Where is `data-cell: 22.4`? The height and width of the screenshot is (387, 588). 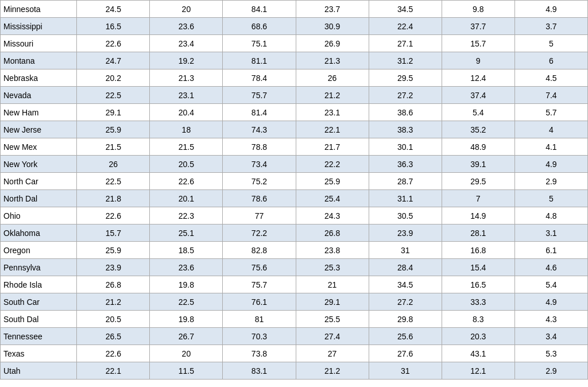 data-cell: 22.4 is located at coordinates (405, 26).